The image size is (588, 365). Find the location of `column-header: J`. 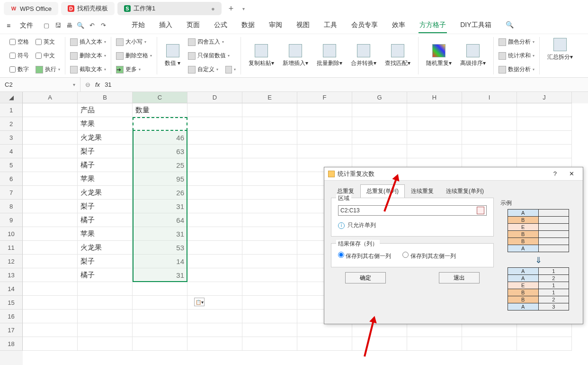

column-header: J is located at coordinates (544, 98).